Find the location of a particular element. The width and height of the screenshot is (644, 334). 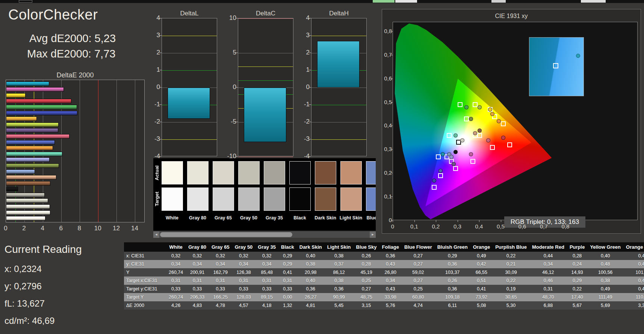

table-cell: 0,33 is located at coordinates (221, 289).